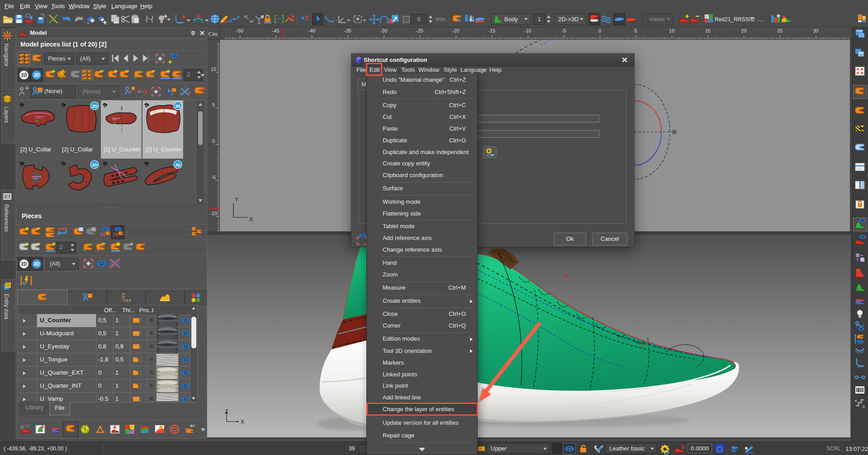  I want to click on svg-text: 25, so click(780, 31).